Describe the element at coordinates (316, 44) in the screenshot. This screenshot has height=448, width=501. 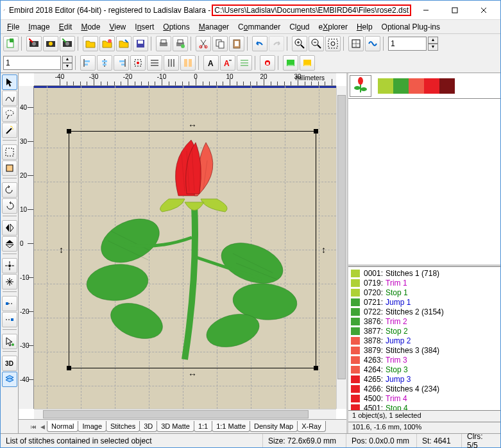
I see `zoom-out-button` at that location.